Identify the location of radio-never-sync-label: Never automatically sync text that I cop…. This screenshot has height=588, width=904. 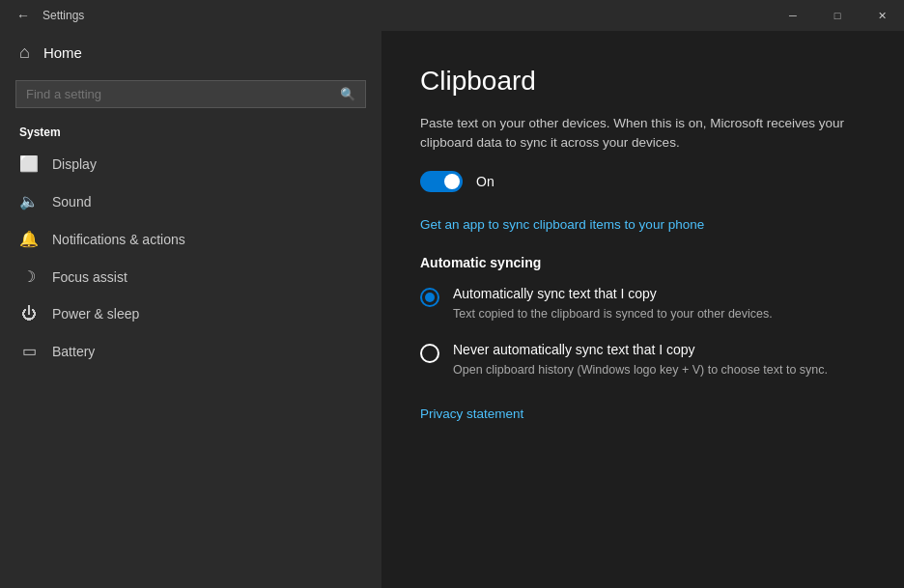
(659, 350).